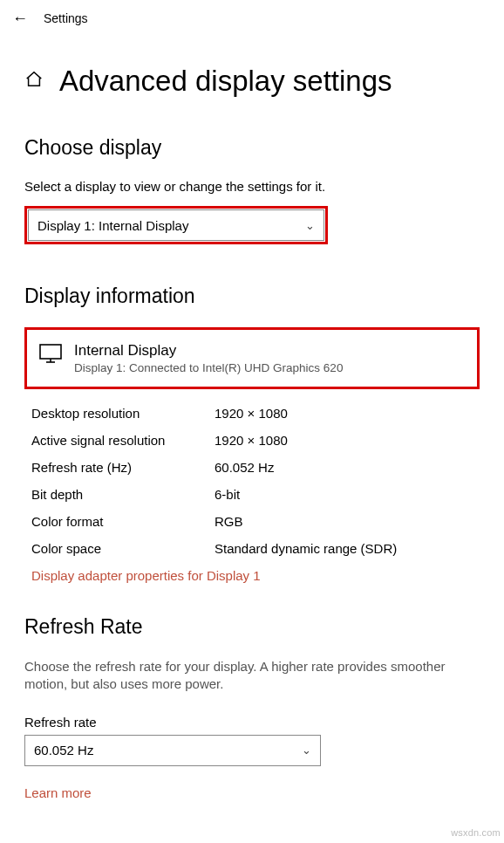 Image resolution: width=504 pixels, height=843 pixels. I want to click on display-card-text: Internal Display Display 1: Connected to…, so click(208, 358).